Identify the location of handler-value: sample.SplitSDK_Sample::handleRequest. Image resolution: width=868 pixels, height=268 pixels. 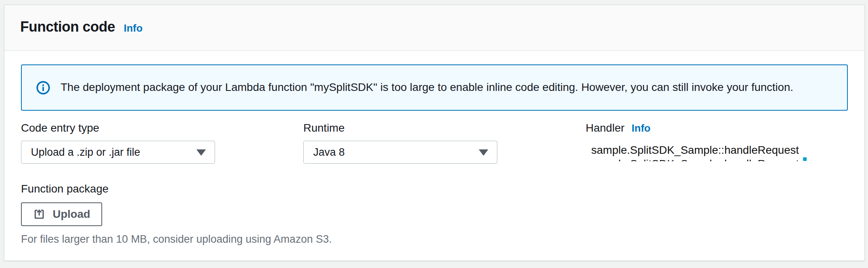
(717, 150).